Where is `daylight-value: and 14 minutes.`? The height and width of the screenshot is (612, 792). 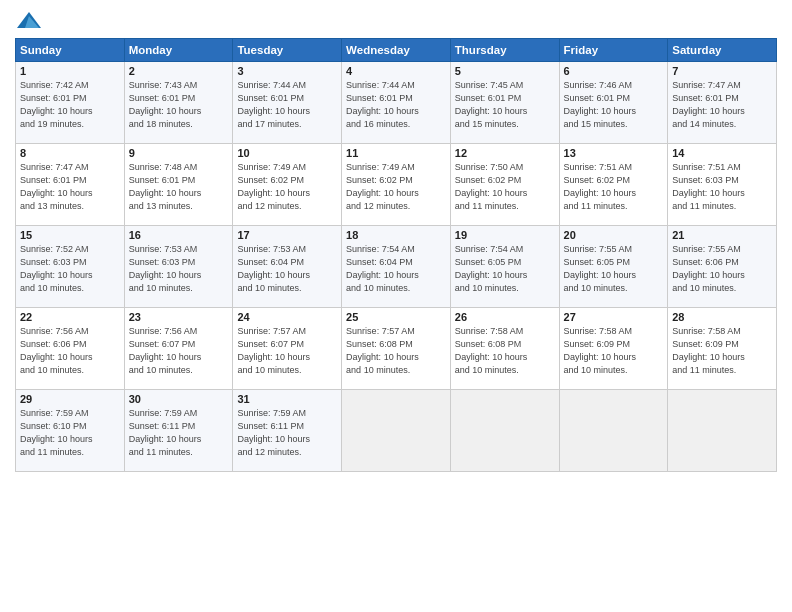 daylight-value: and 14 minutes. is located at coordinates (704, 124).